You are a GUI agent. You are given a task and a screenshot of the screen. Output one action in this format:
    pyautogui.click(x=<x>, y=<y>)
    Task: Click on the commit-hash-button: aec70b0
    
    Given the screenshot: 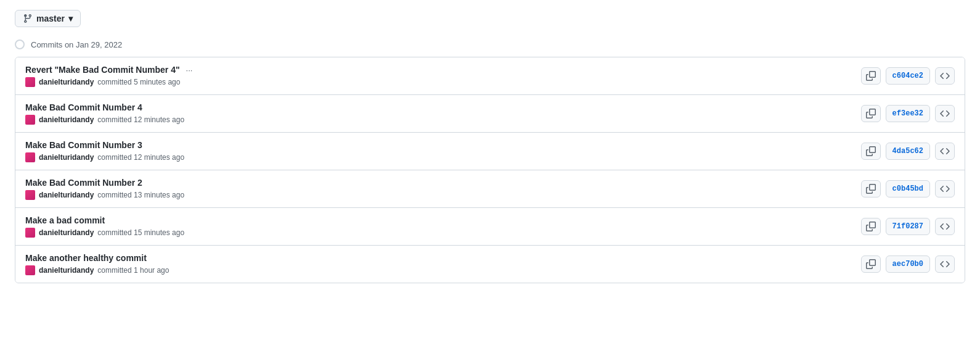 What is the action you would take?
    pyautogui.click(x=908, y=264)
    